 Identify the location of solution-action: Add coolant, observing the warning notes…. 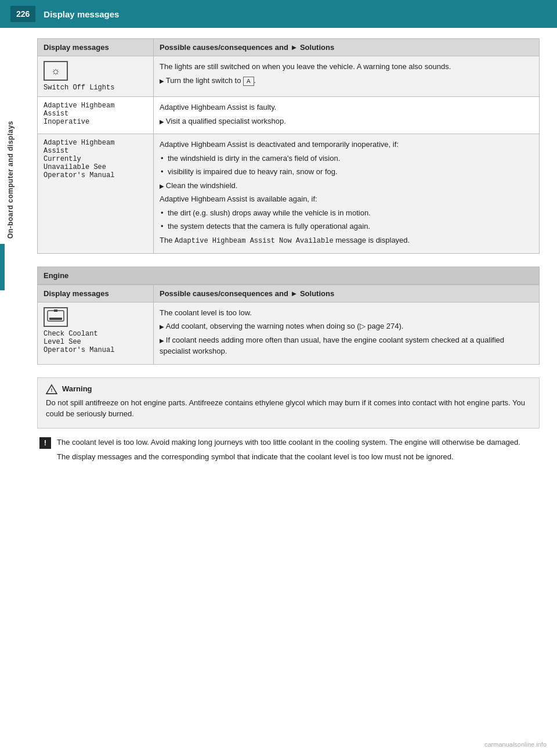
(346, 326).